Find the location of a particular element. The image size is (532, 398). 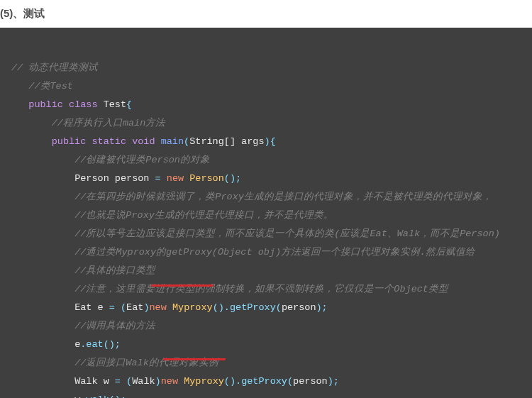

comment-line: //类Test is located at coordinates (51, 87).